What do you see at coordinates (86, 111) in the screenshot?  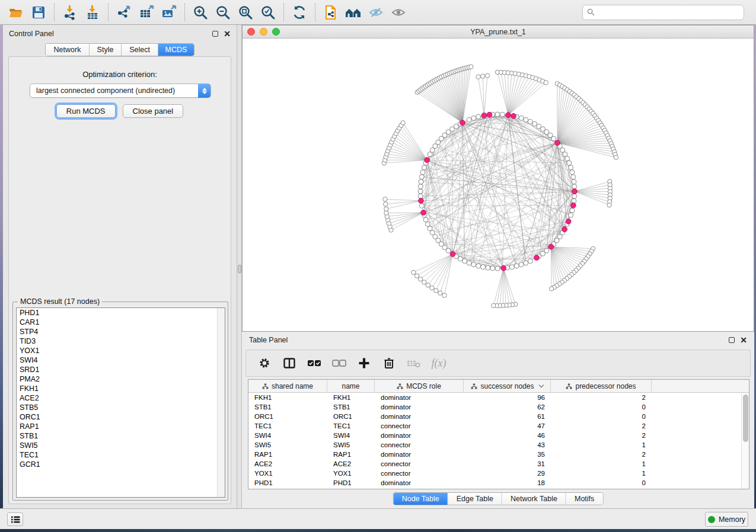 I see `run-mcds-button: Run MCDS` at bounding box center [86, 111].